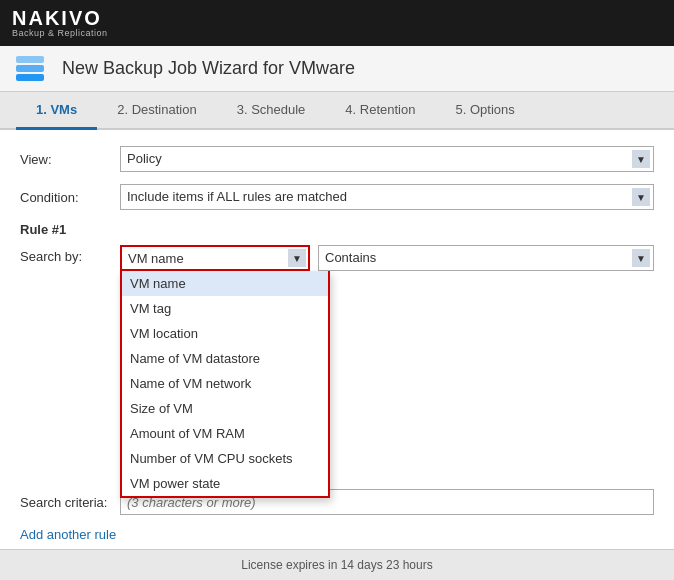 The width and height of the screenshot is (674, 580). I want to click on search-by-select-wrapper: VM name ▼, so click(215, 258).